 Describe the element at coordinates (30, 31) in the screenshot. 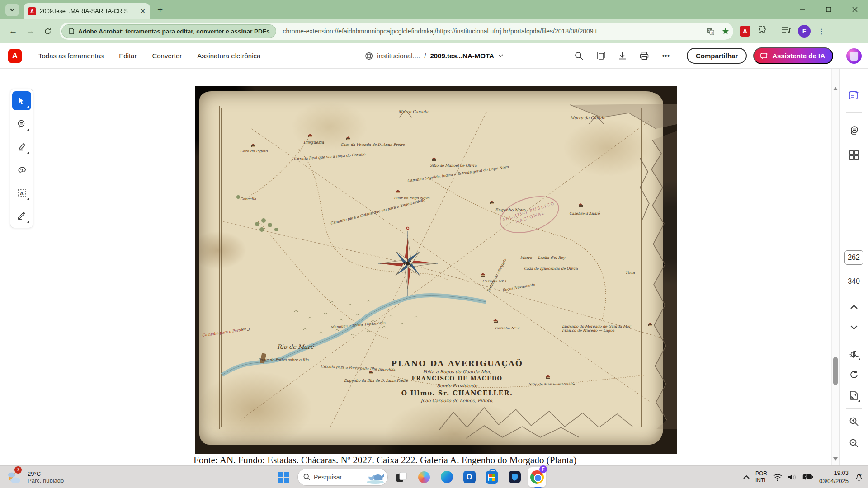

I see `forward-button: →` at that location.